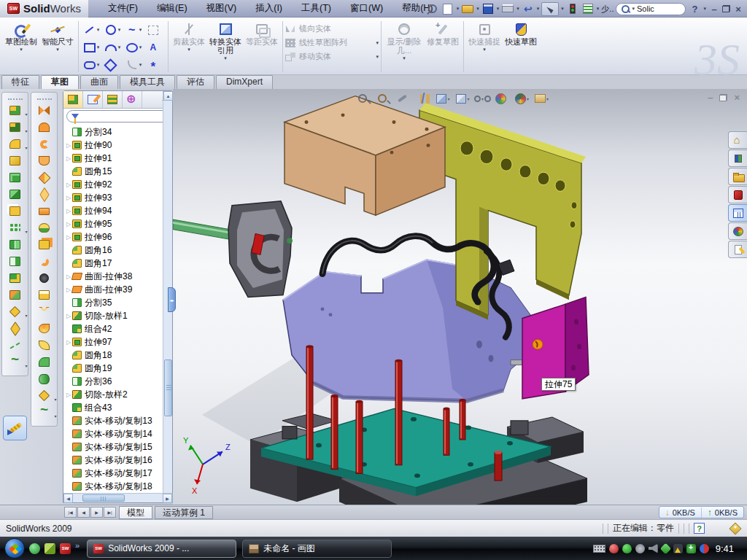 This screenshot has width=747, height=560. What do you see at coordinates (222, 9) in the screenshot?
I see `menu-item: 视图(V)` at bounding box center [222, 9].